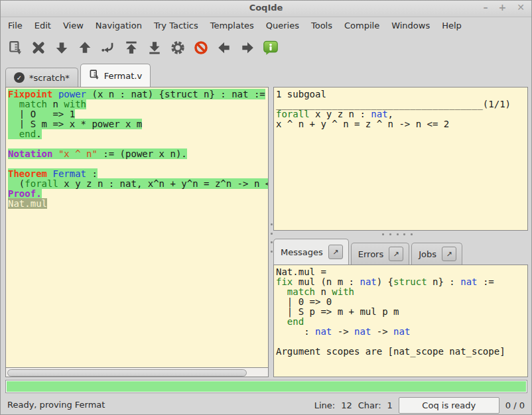 The height and width of the screenshot is (415, 532). I want to click on line-label: Line:, so click(325, 406).